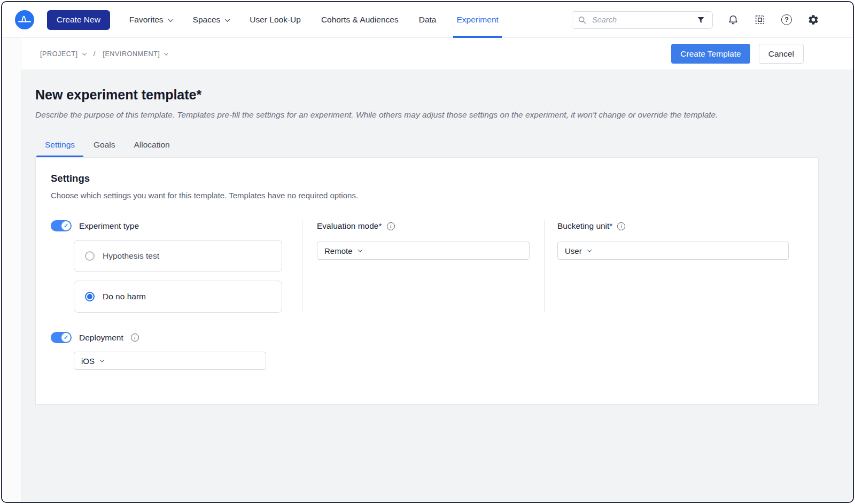  I want to click on experiment-type-label: Experiment type, so click(109, 226).